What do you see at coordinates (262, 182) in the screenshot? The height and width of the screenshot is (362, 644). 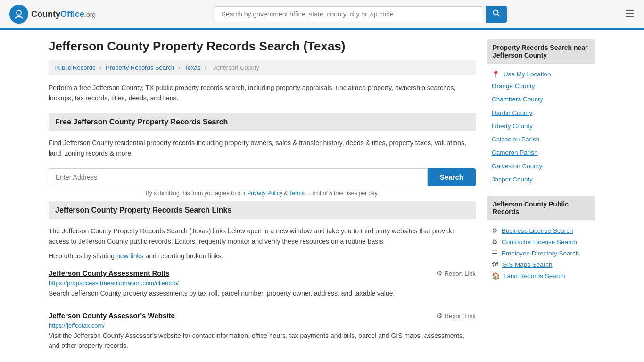 I see `address-search-form: Search By submitting this form you agree…` at bounding box center [262, 182].